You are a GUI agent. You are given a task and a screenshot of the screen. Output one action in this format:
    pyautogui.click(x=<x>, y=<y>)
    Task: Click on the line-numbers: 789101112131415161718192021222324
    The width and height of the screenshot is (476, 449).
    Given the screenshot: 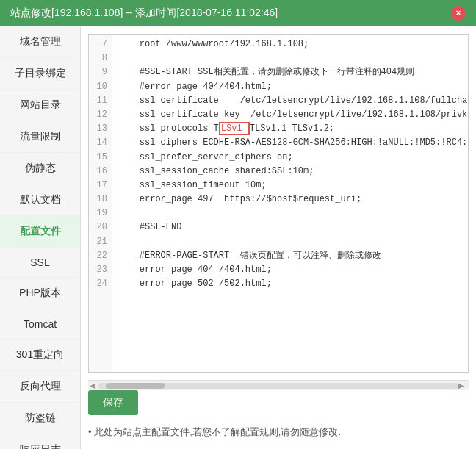 What is the action you would take?
    pyautogui.click(x=101, y=203)
    